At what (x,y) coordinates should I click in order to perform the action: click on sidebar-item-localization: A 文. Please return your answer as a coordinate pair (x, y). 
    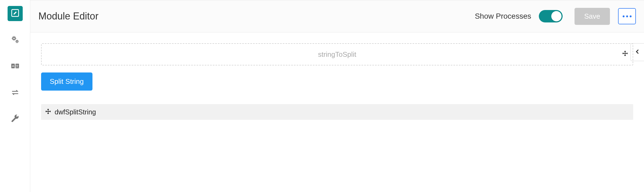
    Looking at the image, I should click on (15, 67).